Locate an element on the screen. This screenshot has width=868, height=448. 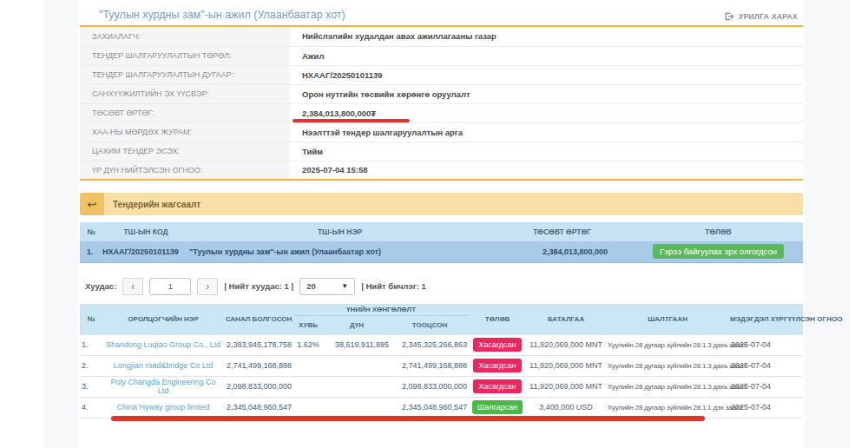
tender-row-budget: 2,384,013,800,000 is located at coordinates (562, 252).